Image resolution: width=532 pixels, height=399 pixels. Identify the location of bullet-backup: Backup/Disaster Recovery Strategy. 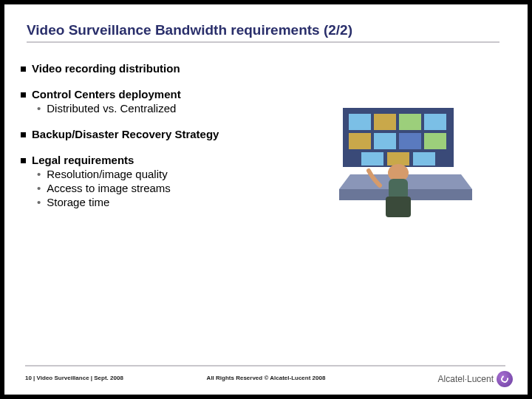
(168, 134).